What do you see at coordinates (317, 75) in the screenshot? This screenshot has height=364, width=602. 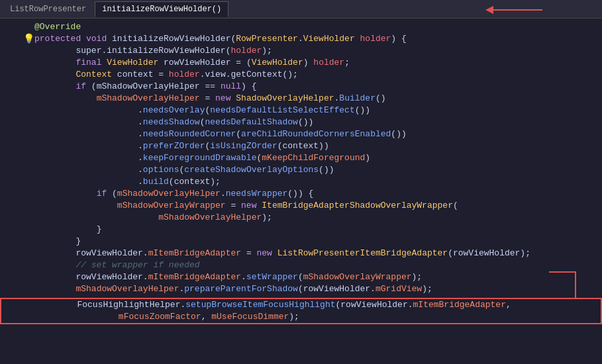 I see `line-content: Context context = holder.view.getContext…` at bounding box center [317, 75].